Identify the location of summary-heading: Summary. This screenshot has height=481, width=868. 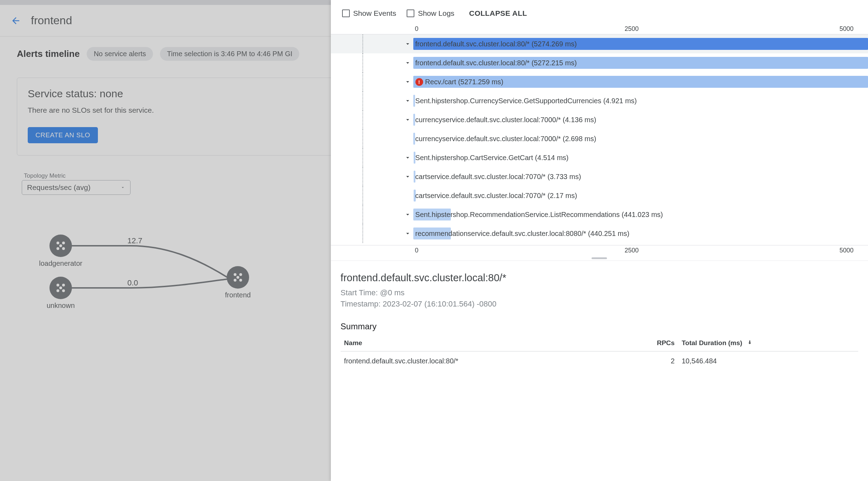
(599, 327).